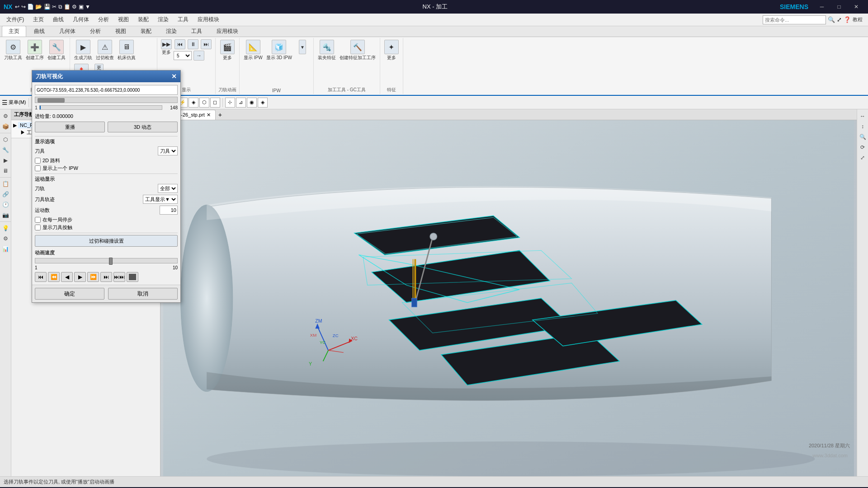 This screenshot has height=488, width=868. What do you see at coordinates (5, 150) in the screenshot?
I see `lp-icon-tool: 🔧` at bounding box center [5, 150].